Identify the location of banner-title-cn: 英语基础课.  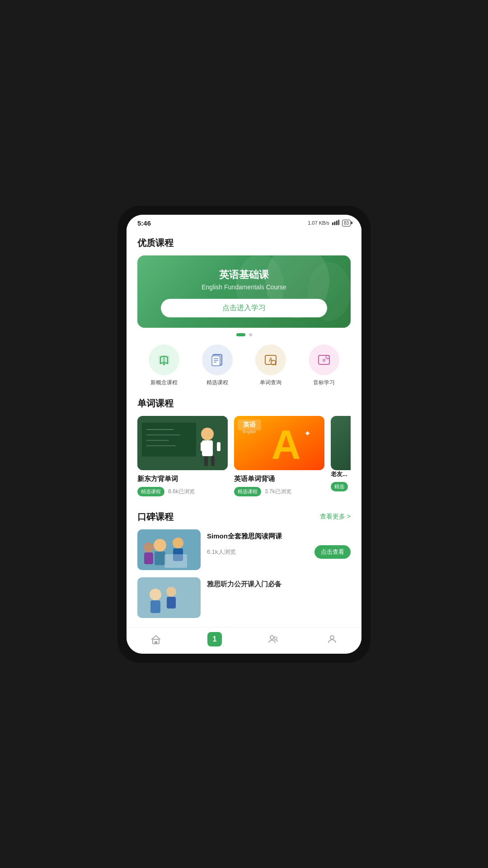
(244, 275).